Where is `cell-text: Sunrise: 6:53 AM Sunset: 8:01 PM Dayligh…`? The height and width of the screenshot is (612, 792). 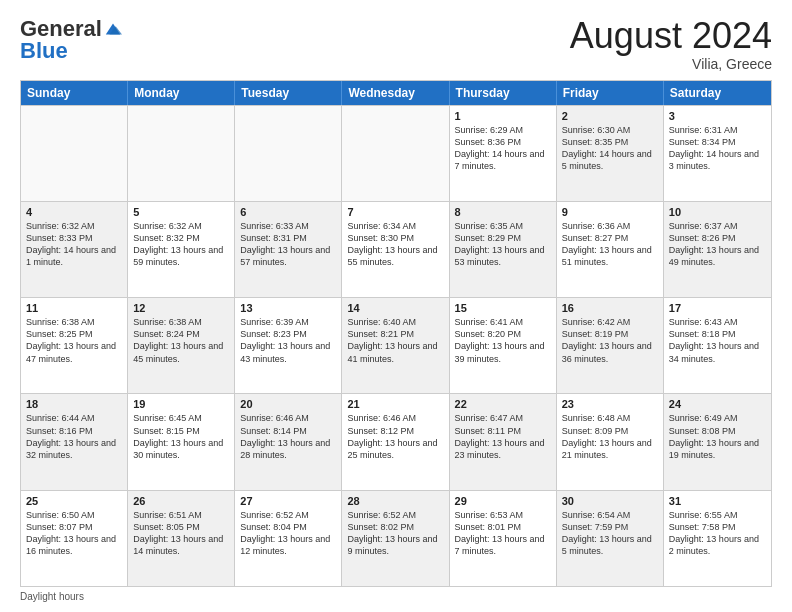 cell-text: Sunrise: 6:53 AM Sunset: 8:01 PM Dayligh… is located at coordinates (503, 534).